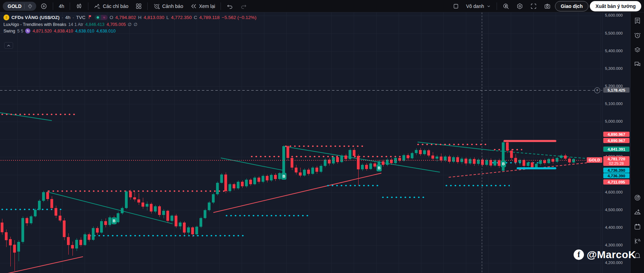  Describe the element at coordinates (616, 140) in the screenshot. I see `price-axis-badge: 4,890.967` at that location.